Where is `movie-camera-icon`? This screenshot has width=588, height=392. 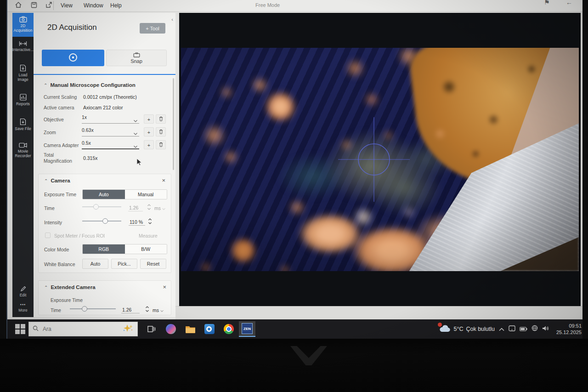
movie-camera-icon is located at coordinates (23, 145).